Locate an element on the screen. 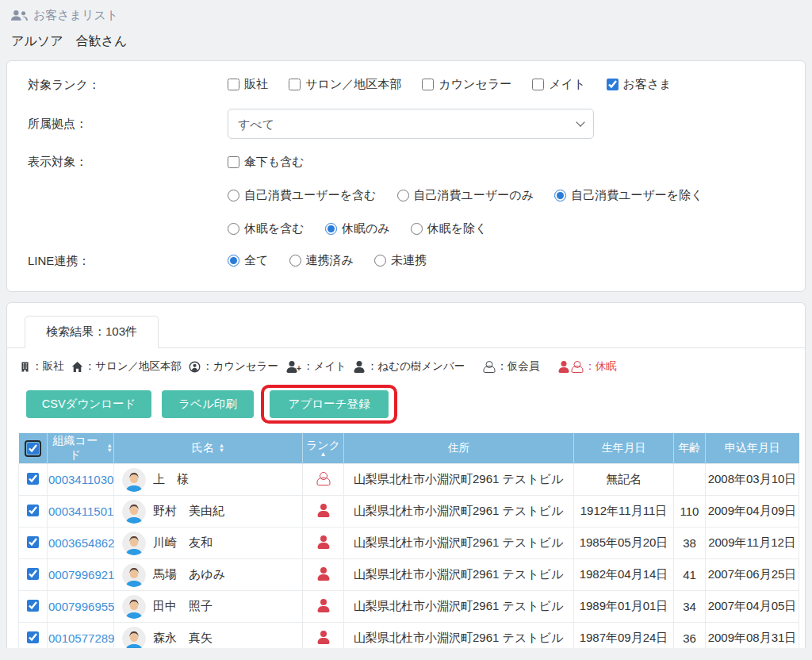 The image size is (812, 660). checkbox-hansha-input is located at coordinates (233, 84).